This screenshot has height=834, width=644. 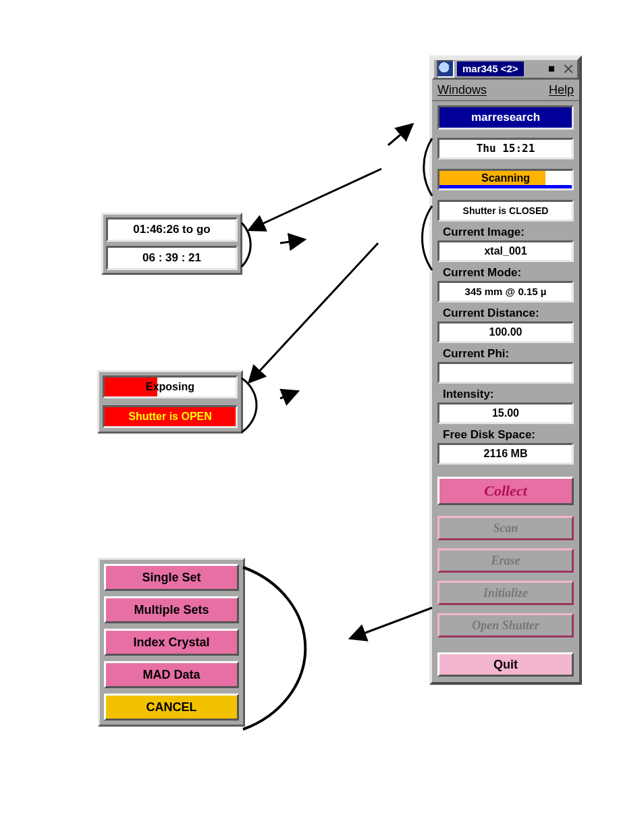 I want to click on time-popup: 01:46:26 to go 06 : 39 : 21, so click(x=171, y=244).